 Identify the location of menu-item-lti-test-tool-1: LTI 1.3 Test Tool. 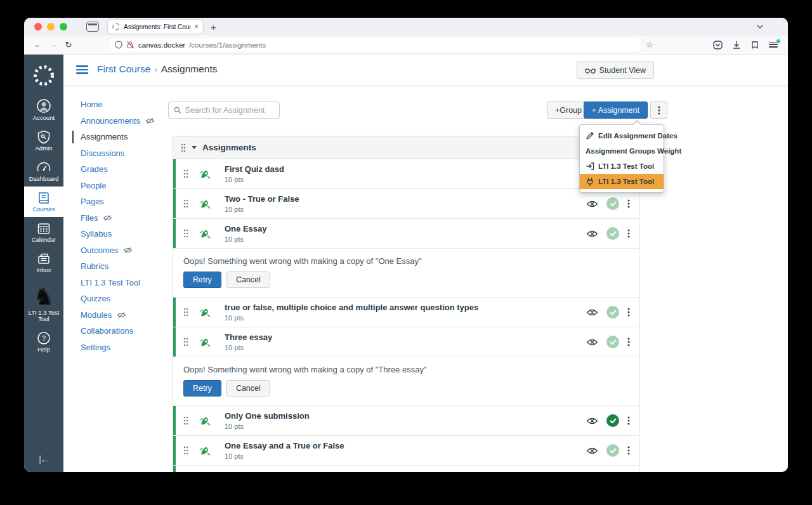
(622, 166).